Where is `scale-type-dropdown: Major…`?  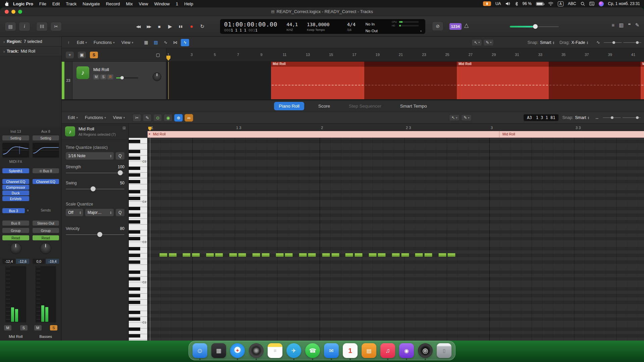
scale-type-dropdown: Major… is located at coordinates (99, 213).